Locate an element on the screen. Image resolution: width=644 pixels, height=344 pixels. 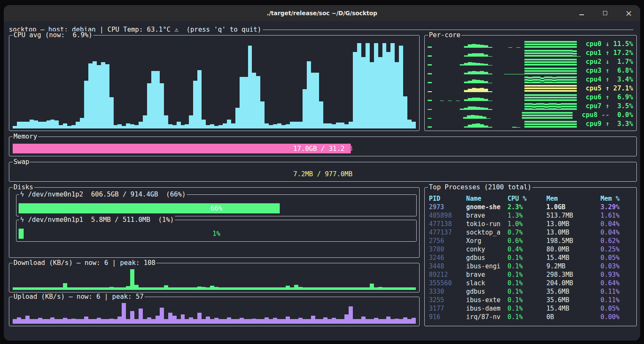
process-cell-mem: 1.0GB is located at coordinates (573, 207).